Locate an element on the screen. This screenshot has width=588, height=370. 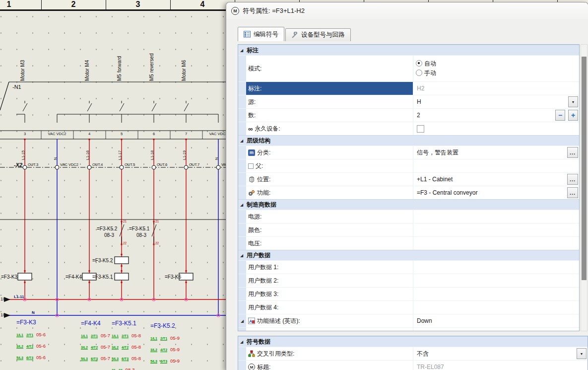
desc-es-value: Bajar is located at coordinates (498, 331).